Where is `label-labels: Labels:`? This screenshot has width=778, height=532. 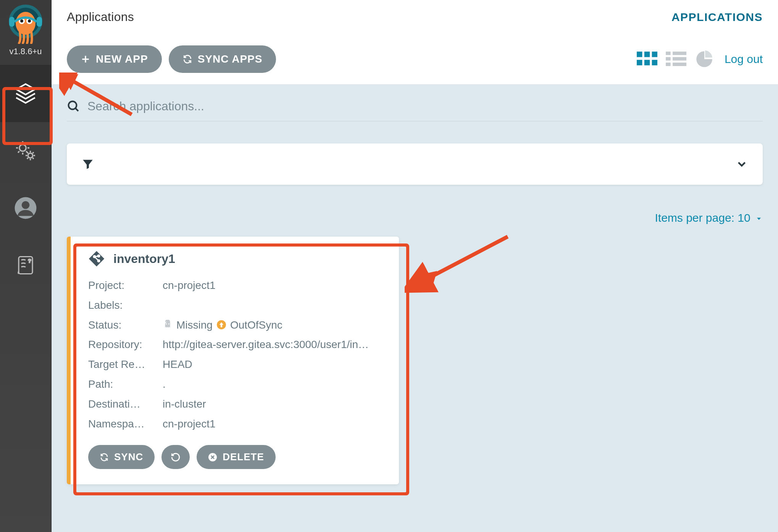 label-labels: Labels: is located at coordinates (125, 305).